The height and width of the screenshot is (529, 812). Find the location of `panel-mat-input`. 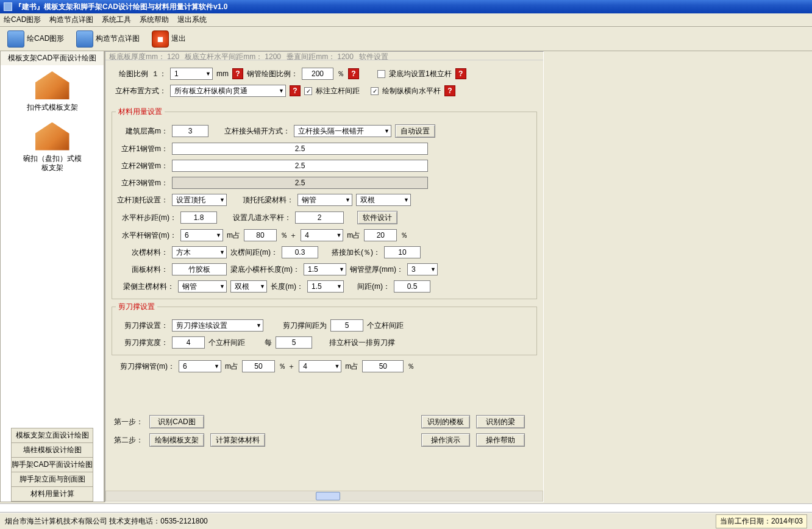

panel-mat-input is located at coordinates (199, 269).